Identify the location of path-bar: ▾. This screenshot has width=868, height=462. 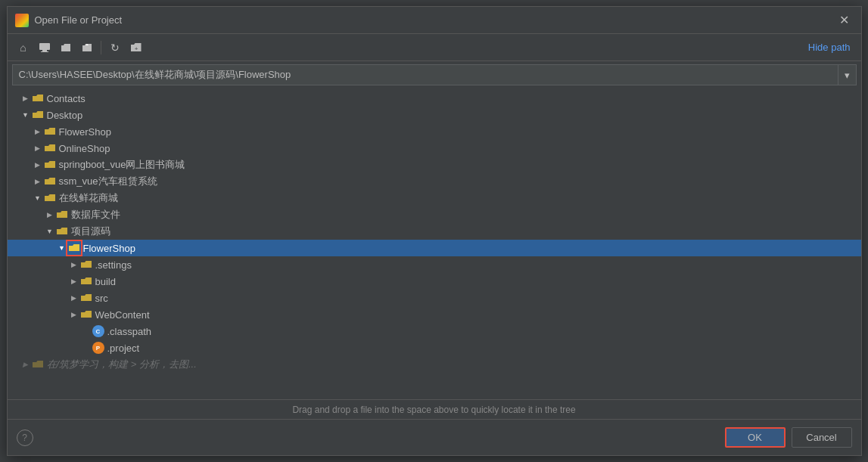
(434, 75).